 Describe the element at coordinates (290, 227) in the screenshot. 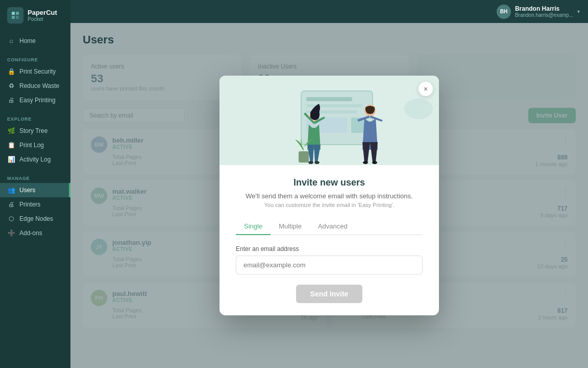

I see `tab-multiple: Multiple` at that location.